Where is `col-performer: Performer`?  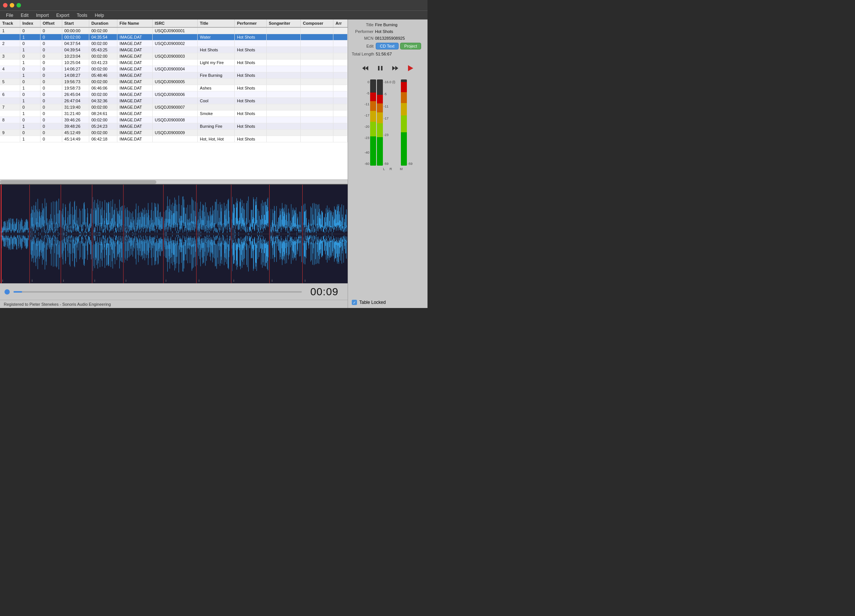
col-performer: Performer is located at coordinates (250, 23).